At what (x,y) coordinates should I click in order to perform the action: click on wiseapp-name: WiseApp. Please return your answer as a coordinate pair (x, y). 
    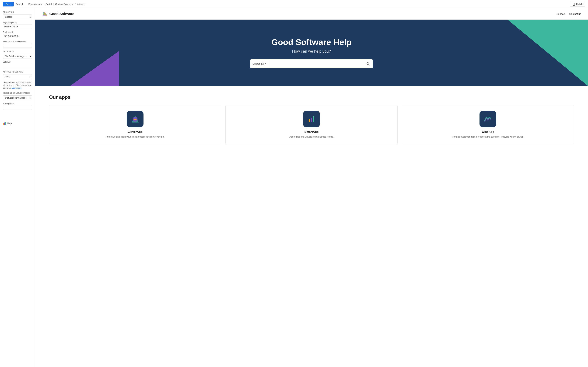
    Looking at the image, I should click on (488, 132).